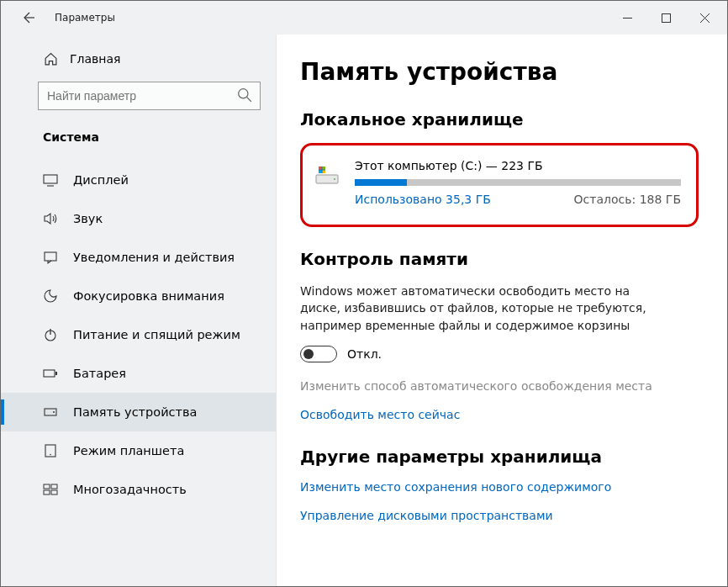 The height and width of the screenshot is (587, 728). Describe the element at coordinates (50, 335) in the screenshot. I see `power-icon` at that location.